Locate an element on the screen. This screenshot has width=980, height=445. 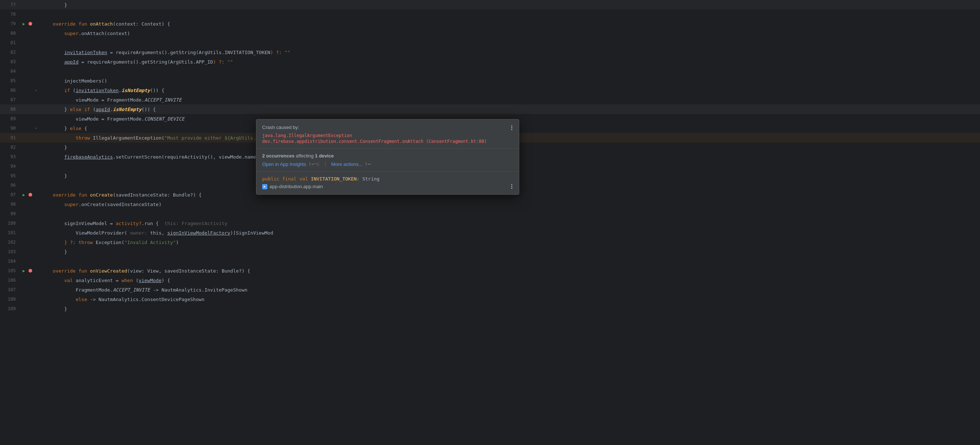
token: signInViewModelFactory is located at coordinates (199, 233).